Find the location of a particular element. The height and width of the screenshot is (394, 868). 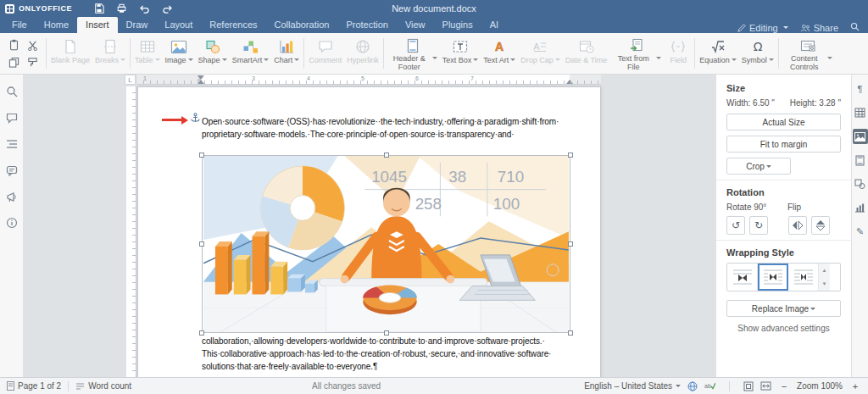

fit-to-margin-button: Fit to margin is located at coordinates (783, 144).